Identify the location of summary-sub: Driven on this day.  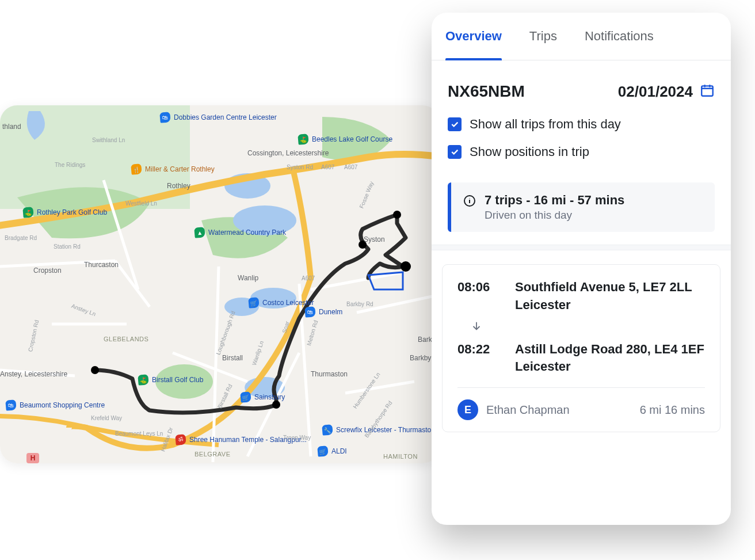
(555, 215).